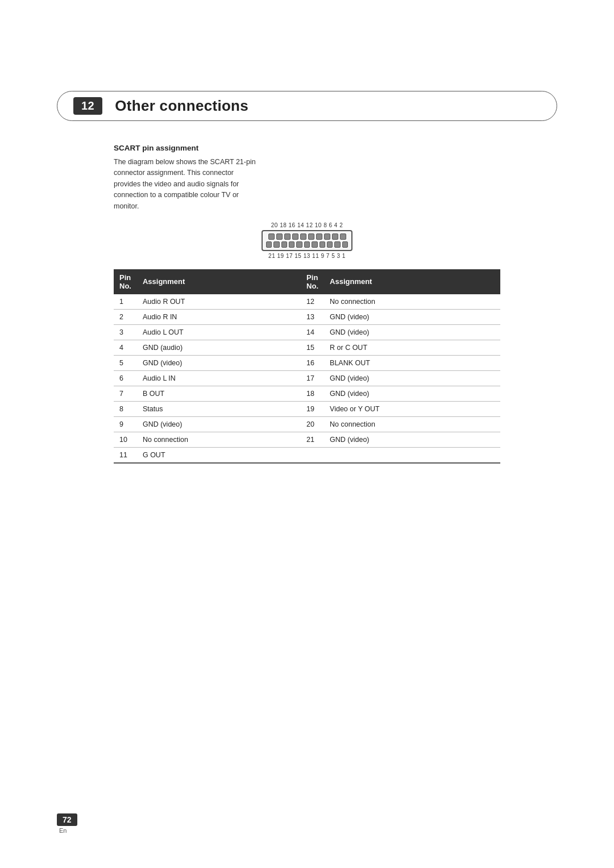 Image resolution: width=614 pixels, height=868 pixels. I want to click on col-assign1: Assignment, so click(219, 282).